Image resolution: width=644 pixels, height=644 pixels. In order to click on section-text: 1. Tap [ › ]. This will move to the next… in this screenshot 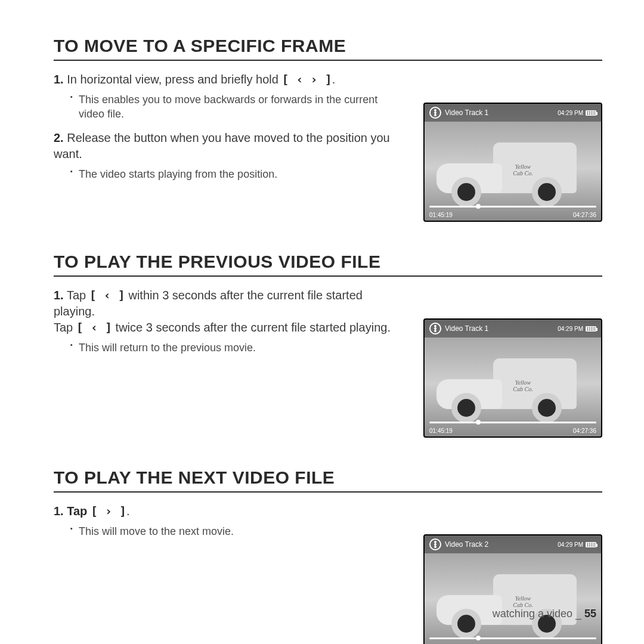, I will do `click(239, 525)`.